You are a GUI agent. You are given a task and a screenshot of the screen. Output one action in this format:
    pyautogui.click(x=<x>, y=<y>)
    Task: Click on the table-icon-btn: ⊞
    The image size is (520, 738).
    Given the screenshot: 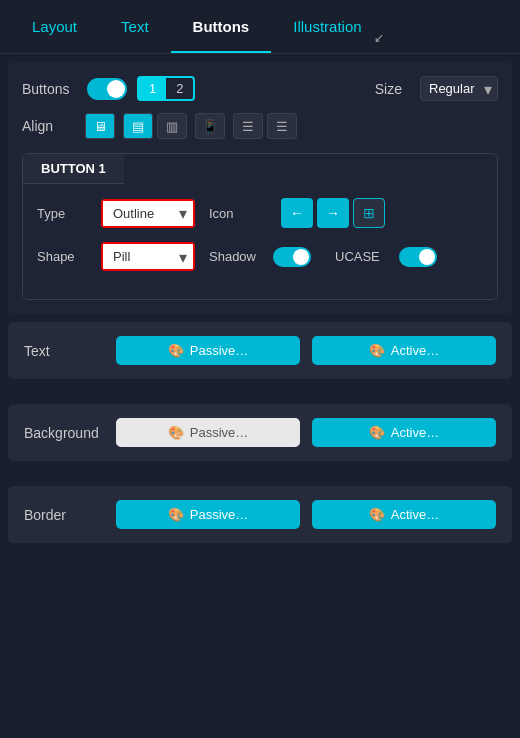 What is the action you would take?
    pyautogui.click(x=369, y=213)
    